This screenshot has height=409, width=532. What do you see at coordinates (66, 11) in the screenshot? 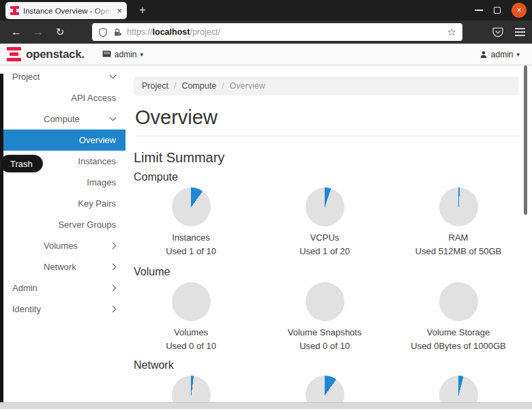
I see `browser-tab: Instance Overview - Open ×` at bounding box center [66, 11].